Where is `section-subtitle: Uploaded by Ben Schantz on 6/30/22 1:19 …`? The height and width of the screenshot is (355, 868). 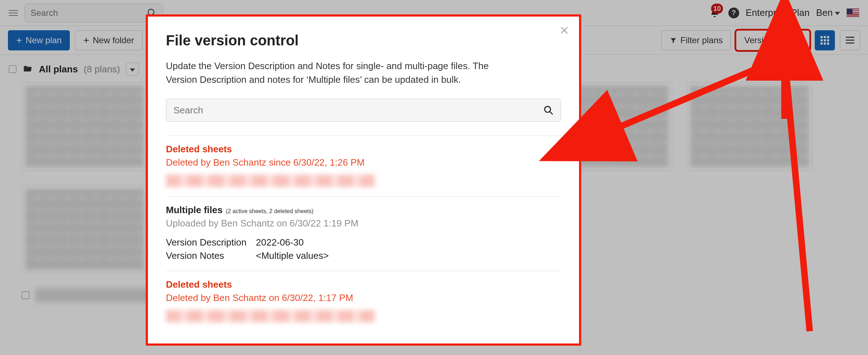 section-subtitle: Uploaded by Ben Schantz on 6/30/22 1:19 … is located at coordinates (363, 223).